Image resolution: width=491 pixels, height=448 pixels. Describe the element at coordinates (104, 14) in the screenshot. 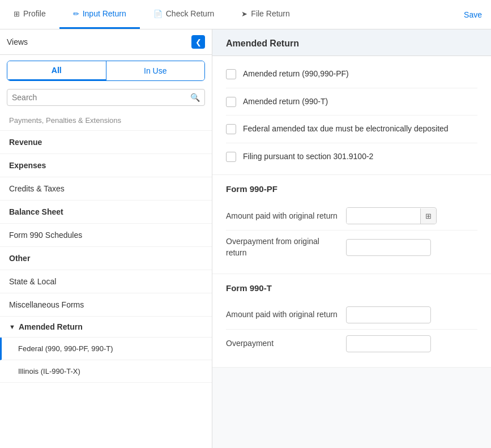

I see `tab-input-return-label: Input Return` at that location.